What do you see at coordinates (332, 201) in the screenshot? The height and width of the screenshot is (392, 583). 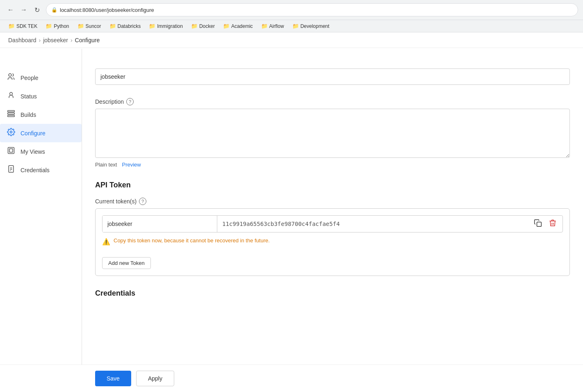 I see `current-tokens-label: Current token(s) ?` at bounding box center [332, 201].